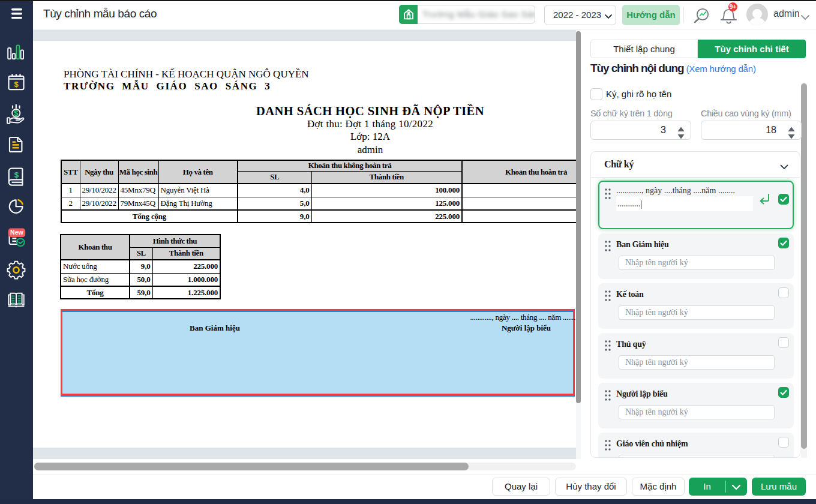 The height and width of the screenshot is (504, 816). I want to click on svg-text: New, so click(17, 232).